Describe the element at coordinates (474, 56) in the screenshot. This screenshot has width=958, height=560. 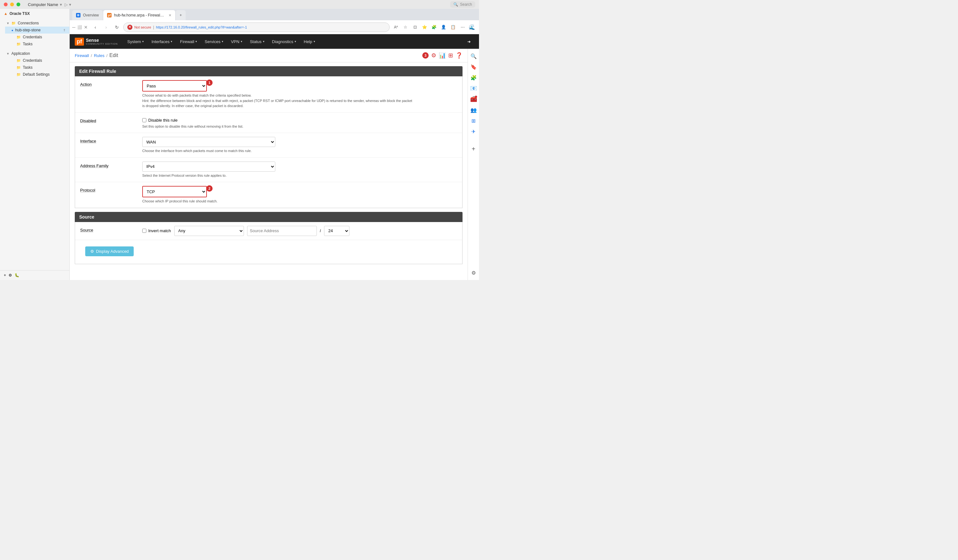
I see `right-search-icon: 🔍` at that location.